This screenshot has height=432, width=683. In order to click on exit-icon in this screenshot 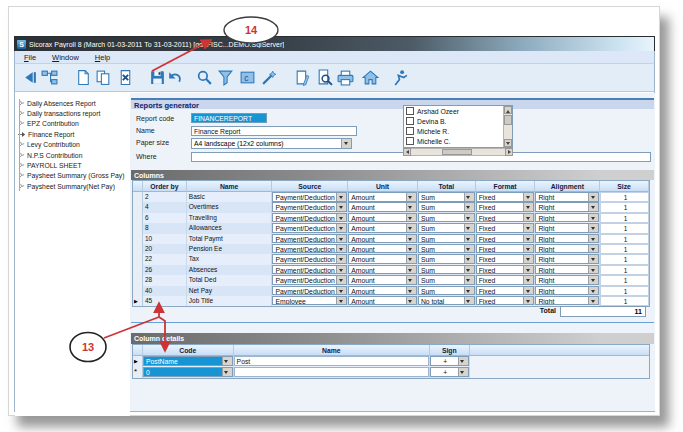, I will do `click(400, 78)`.